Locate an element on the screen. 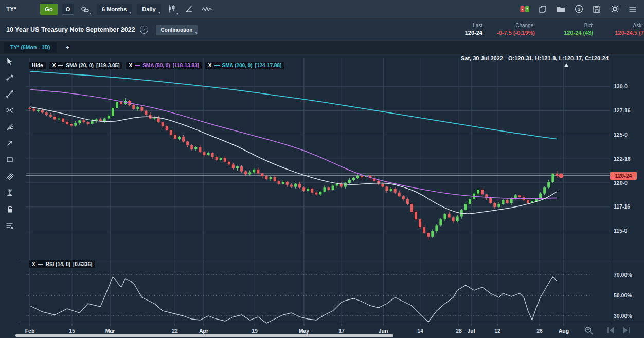  continuation-dropdown: Continuation is located at coordinates (177, 30).